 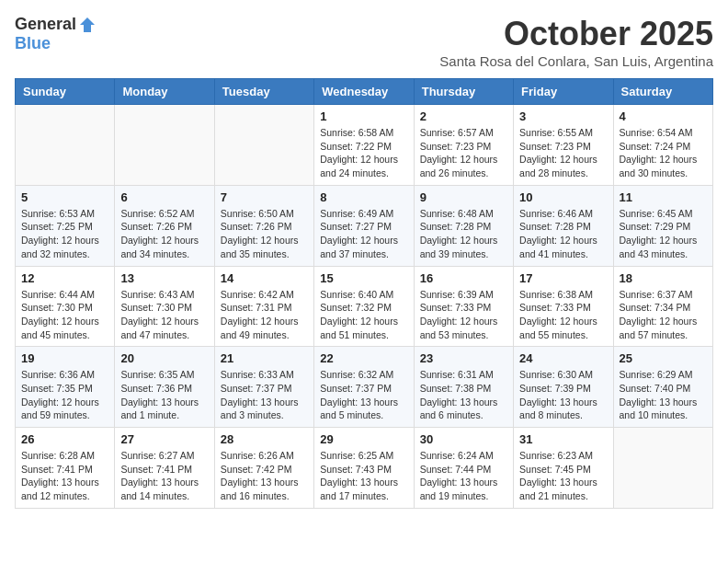 I want to click on calendar-cell: 12Sunrise: 6:44 AM Sunset: 7:30 PM Dayli…, so click(x=65, y=306).